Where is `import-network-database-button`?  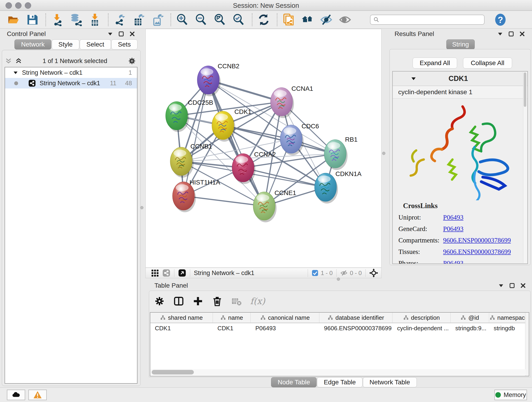 import-network-database-button is located at coordinates (76, 20).